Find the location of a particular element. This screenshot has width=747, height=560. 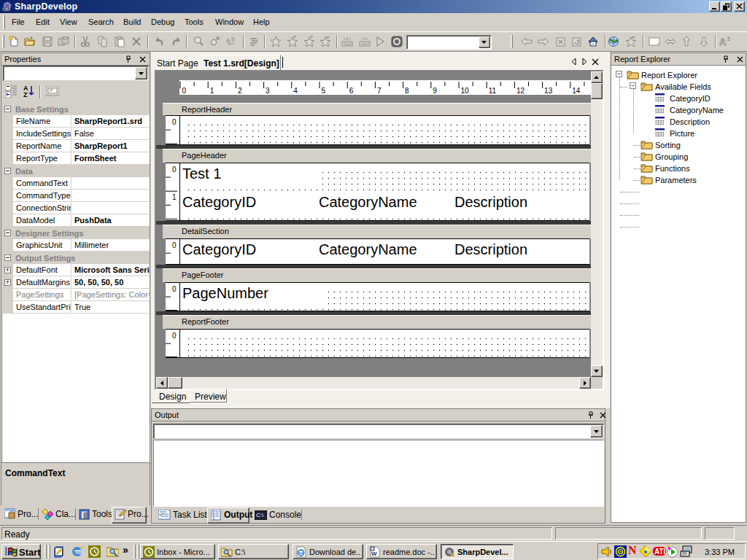

svg-text: 6 is located at coordinates (352, 90).